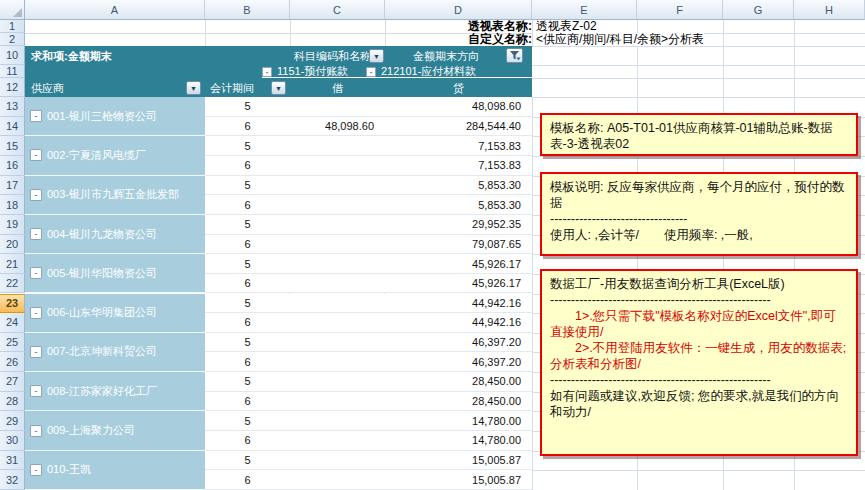 The image size is (865, 490). Describe the element at coordinates (12, 225) in the screenshot. I see `row-header-19: 19` at that location.